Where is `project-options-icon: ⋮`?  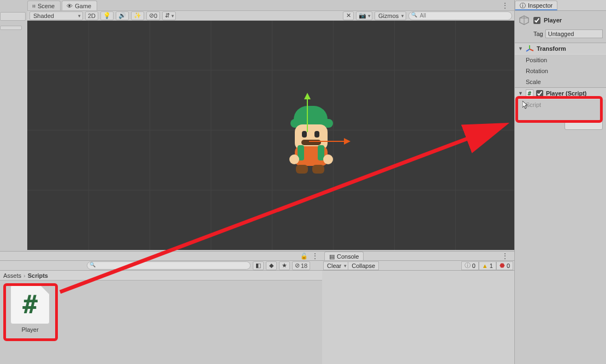
project-options-icon: ⋮ is located at coordinates (315, 256).